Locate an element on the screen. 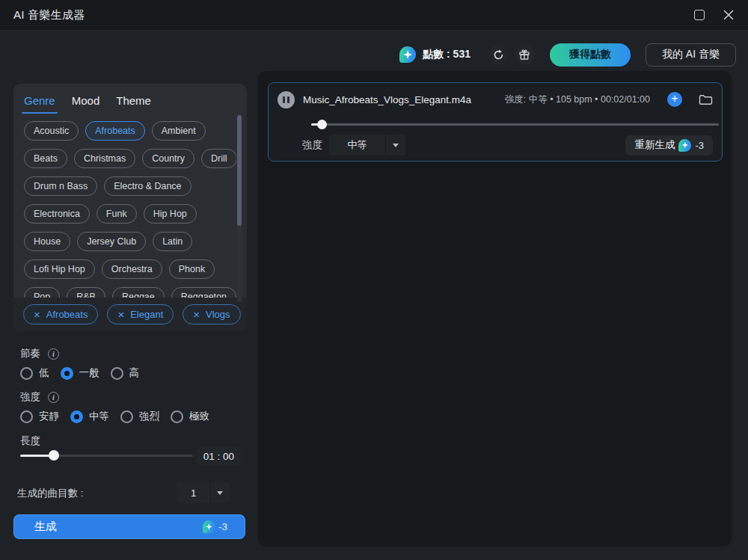  genre-chip-electronica: Electronica is located at coordinates (57, 214).